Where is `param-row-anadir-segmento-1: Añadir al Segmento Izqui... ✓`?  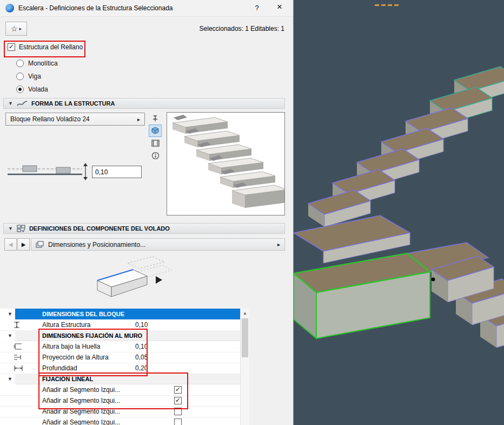
param-row-anadir-segmento-1: Añadir al Segmento Izqui... ✓ is located at coordinates (120, 390).